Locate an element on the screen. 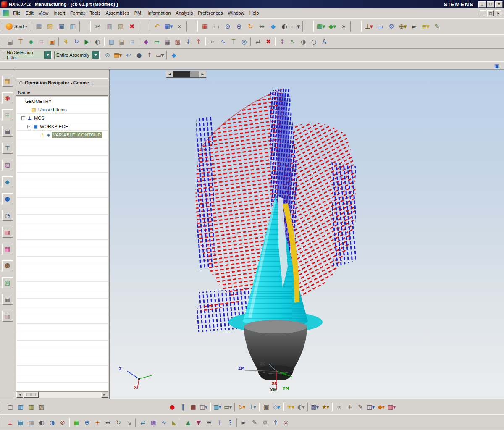  datum-plane-icon: ▭ is located at coordinates (380, 26).